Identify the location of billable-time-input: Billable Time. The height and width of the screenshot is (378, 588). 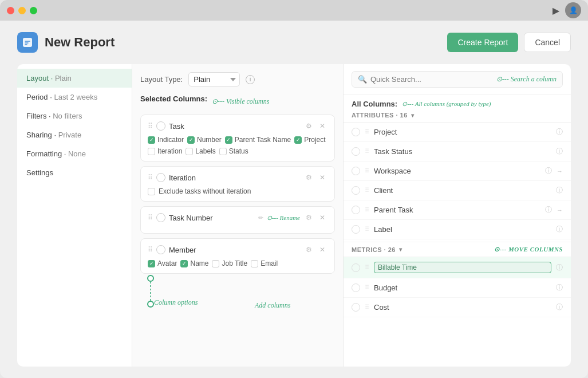
(463, 267).